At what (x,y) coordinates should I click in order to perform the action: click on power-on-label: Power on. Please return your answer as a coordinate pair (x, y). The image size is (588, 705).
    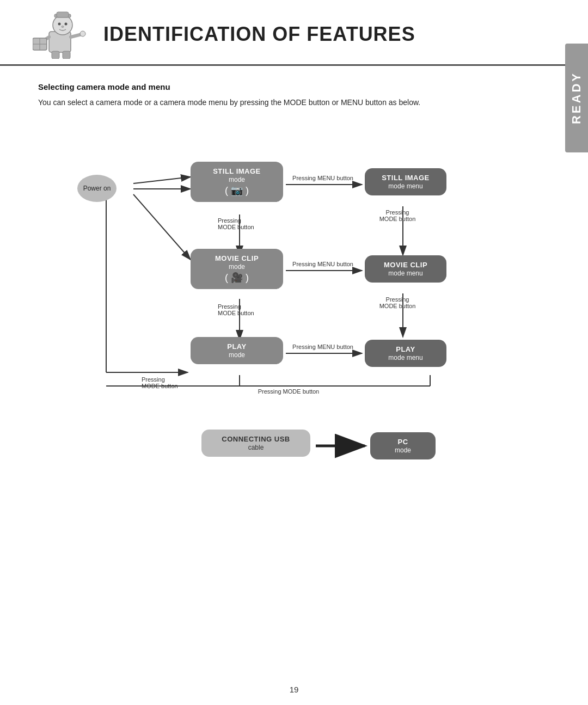
    Looking at the image, I should click on (97, 188).